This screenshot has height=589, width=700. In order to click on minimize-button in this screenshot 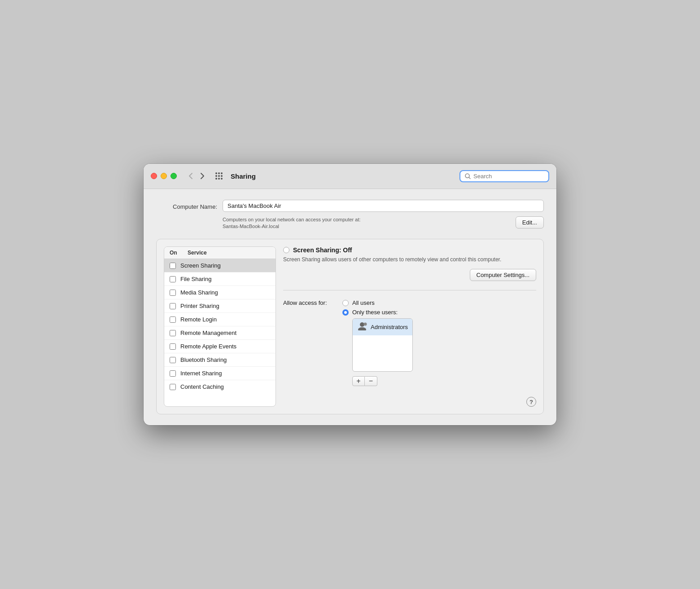, I will do `click(164, 176)`.